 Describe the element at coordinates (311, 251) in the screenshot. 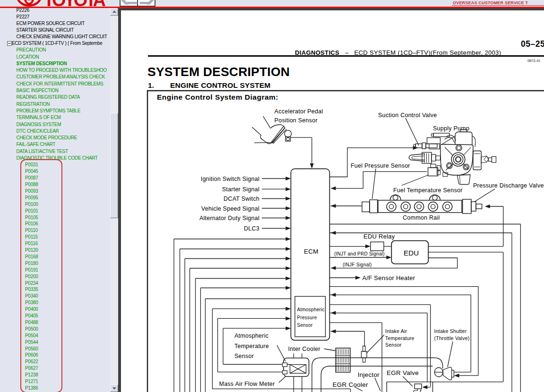

I see `svg-text: ECM` at that location.